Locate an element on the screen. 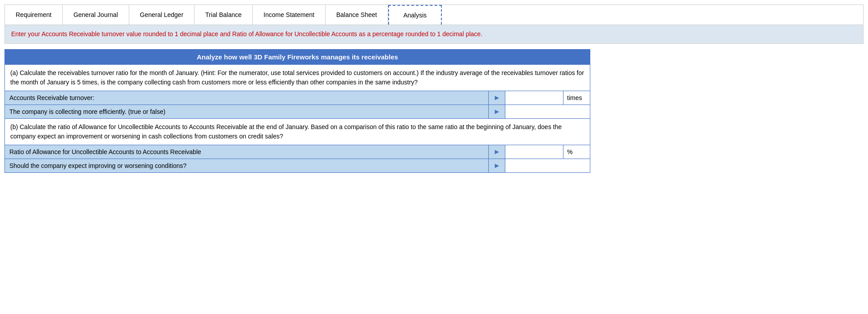  collecting-efficiently-row: The company is collecting more efficient… is located at coordinates (298, 112).